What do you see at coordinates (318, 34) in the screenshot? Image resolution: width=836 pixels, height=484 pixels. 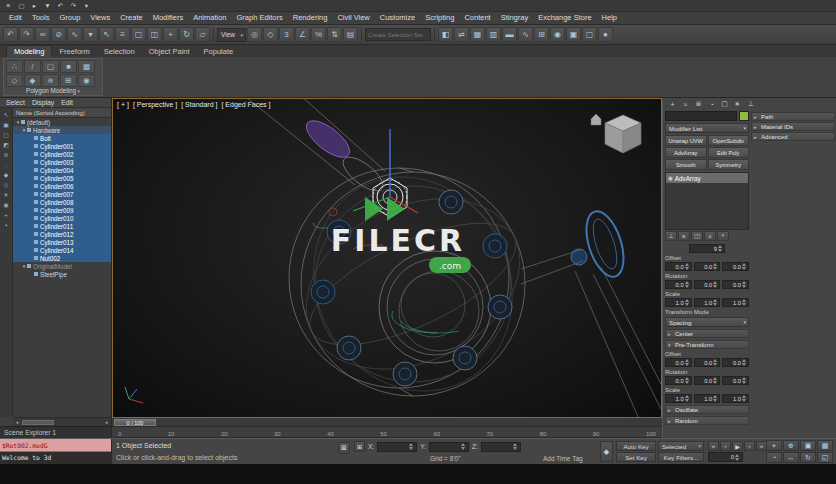 I see `percent-snap-icon: %` at bounding box center [318, 34].